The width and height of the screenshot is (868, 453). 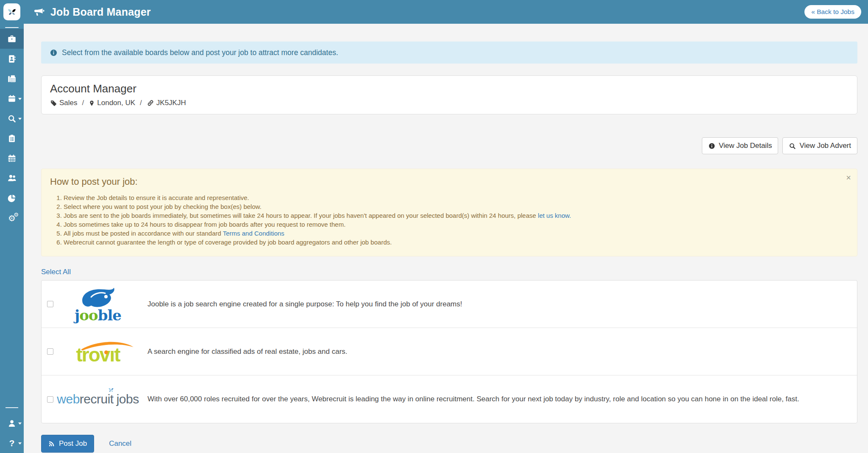 I want to click on sidebar-item-calendar-grid, so click(x=12, y=158).